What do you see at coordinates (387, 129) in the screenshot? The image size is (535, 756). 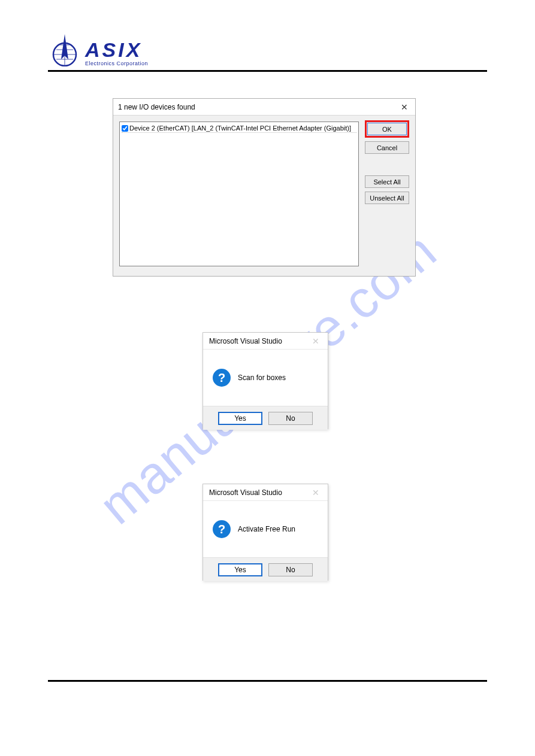 I see `ok-highlight: OK` at bounding box center [387, 129].